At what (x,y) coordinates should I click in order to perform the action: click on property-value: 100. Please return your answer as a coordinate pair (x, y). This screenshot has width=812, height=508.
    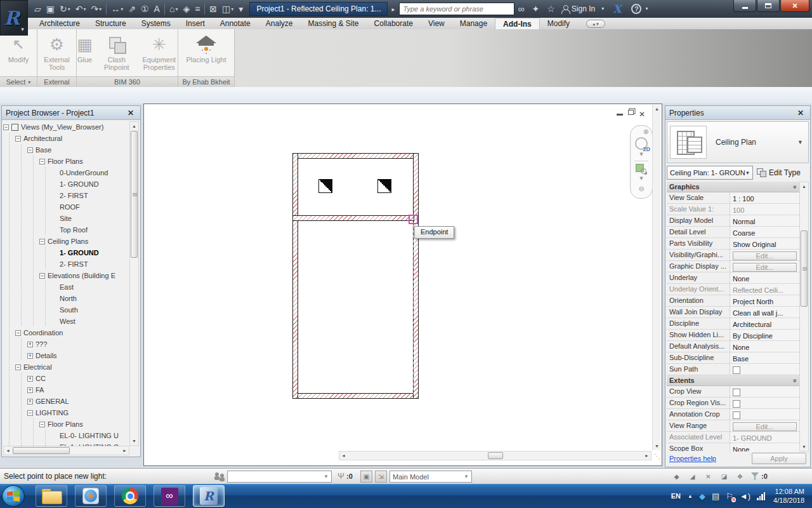
    Looking at the image, I should click on (765, 210).